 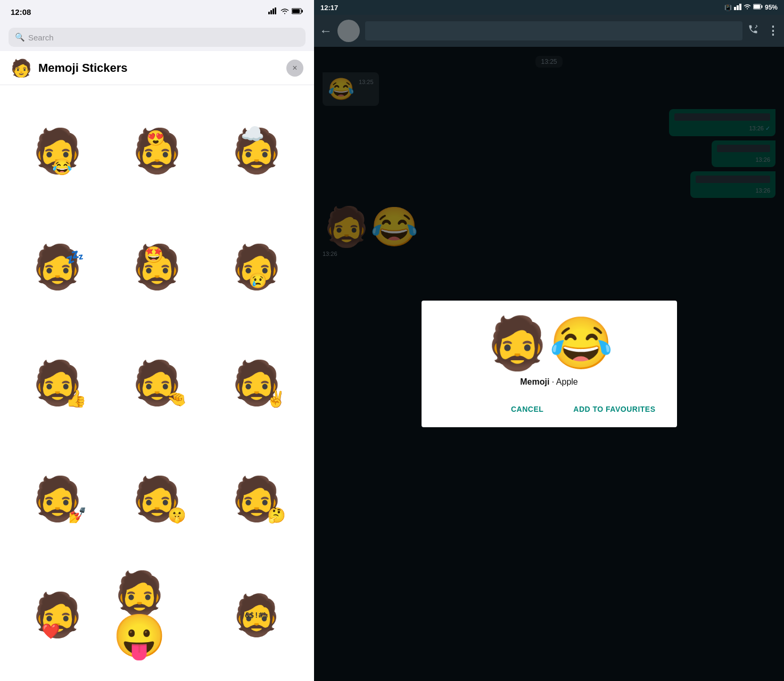 What do you see at coordinates (295, 68) in the screenshot?
I see `close-icon: ×` at bounding box center [295, 68].